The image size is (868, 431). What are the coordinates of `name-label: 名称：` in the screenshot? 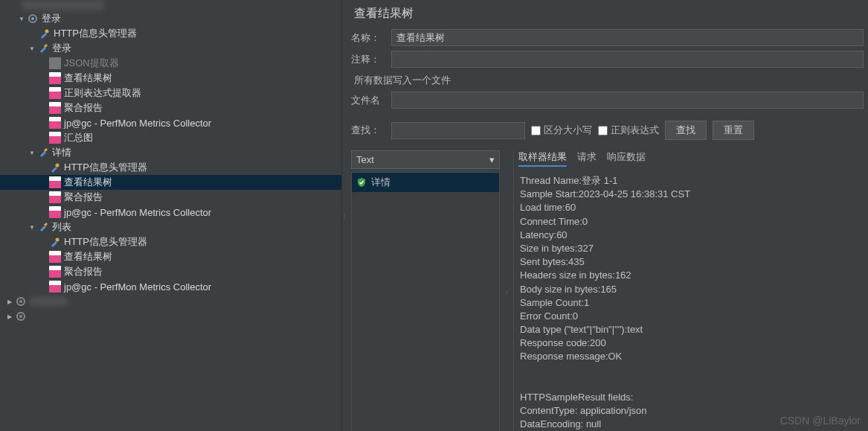 It's located at (368, 38).